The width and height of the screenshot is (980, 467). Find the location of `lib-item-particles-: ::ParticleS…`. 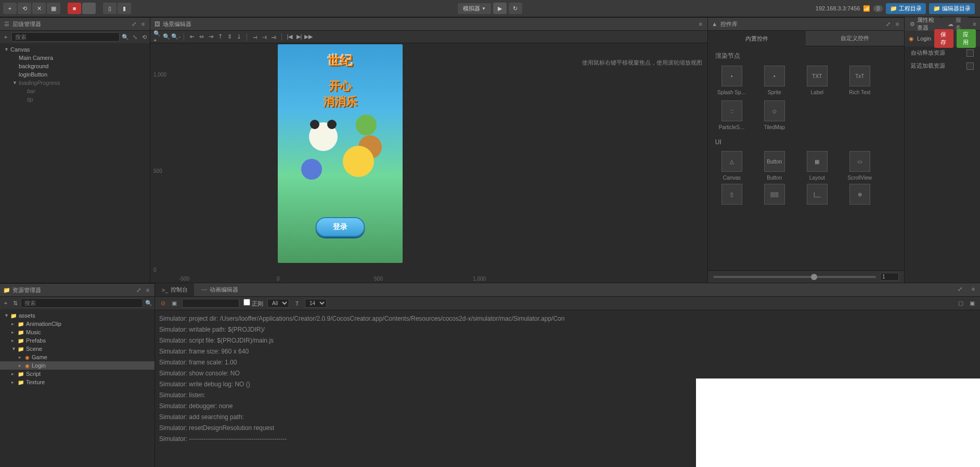

lib-item-particles-: ::ParticleS… is located at coordinates (732, 116).